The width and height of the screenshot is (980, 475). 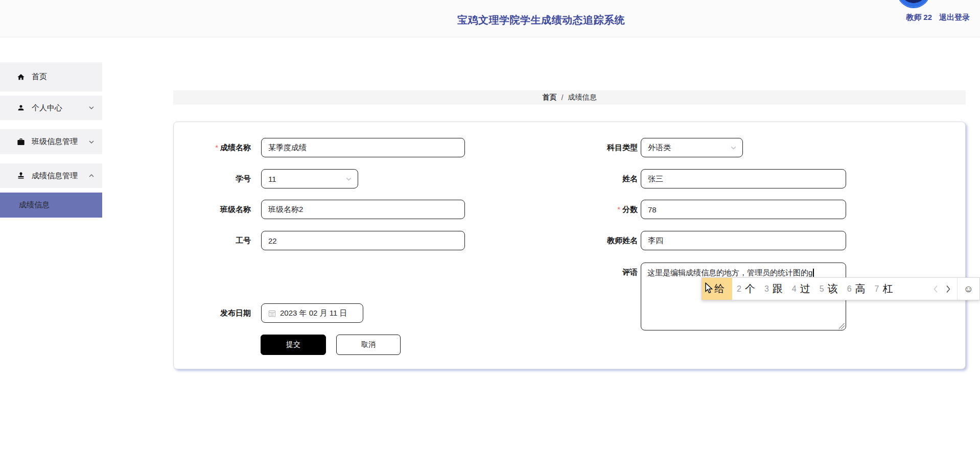 What do you see at coordinates (314, 314) in the screenshot?
I see `publish-date-value: 2023 年 02 月 11 日` at bounding box center [314, 314].